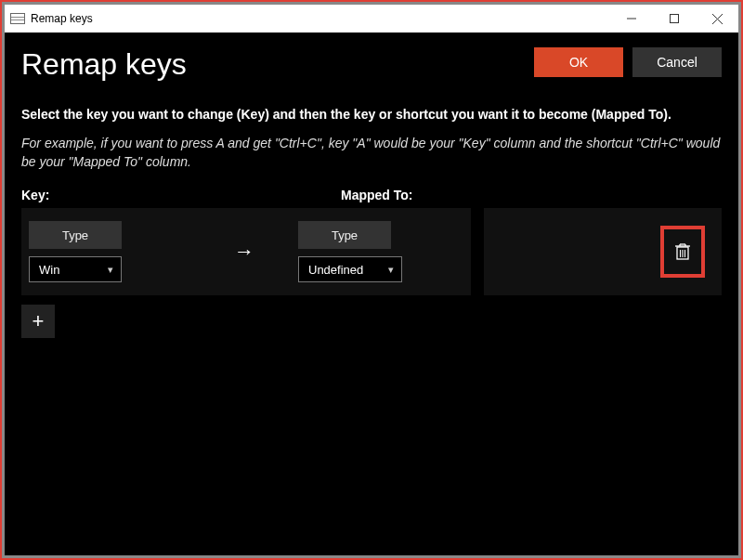 The height and width of the screenshot is (560, 743). What do you see at coordinates (348, 269) in the screenshot?
I see `mapped-select-value: Undefined` at bounding box center [348, 269].